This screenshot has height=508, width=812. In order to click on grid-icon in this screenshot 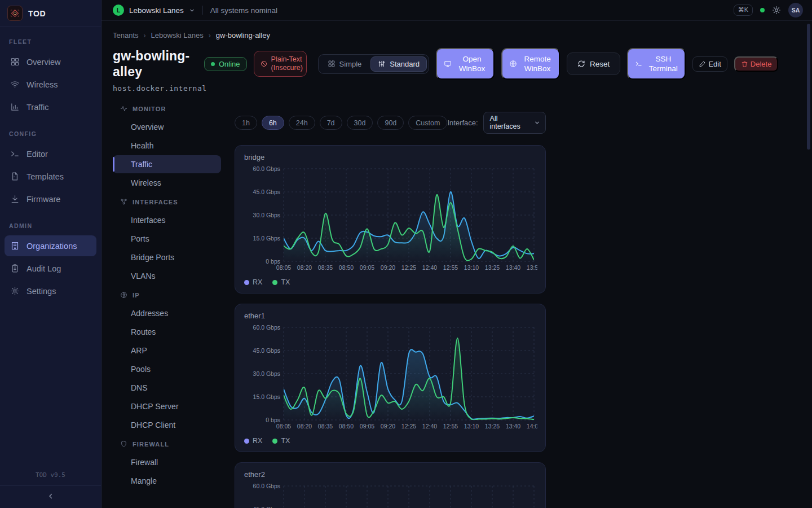, I will do `click(332, 64)`.